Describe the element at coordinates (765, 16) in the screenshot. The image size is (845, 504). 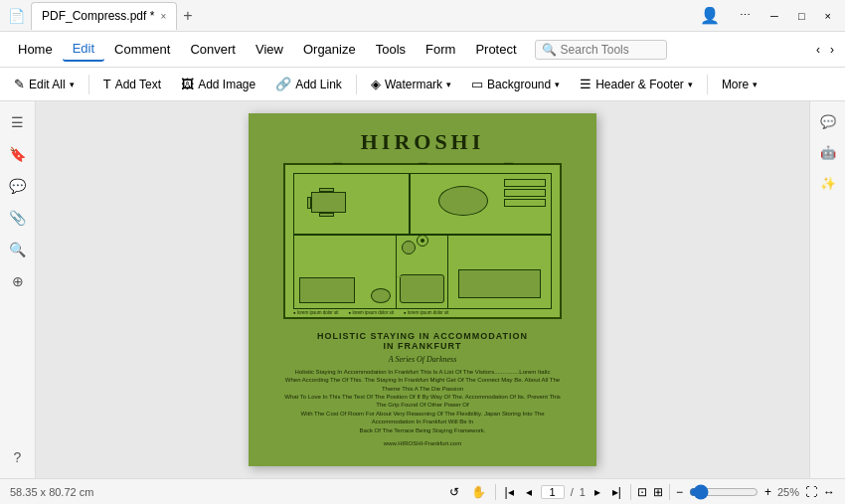
I see `title-bar-right: 👤 ⋯ ─ □ ×` at that location.